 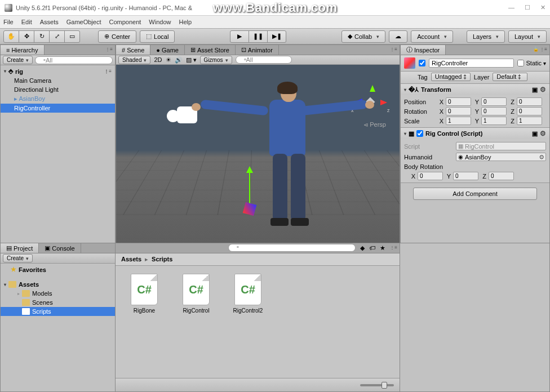 I want to click on menu-edit: Edit, so click(x=27, y=22).